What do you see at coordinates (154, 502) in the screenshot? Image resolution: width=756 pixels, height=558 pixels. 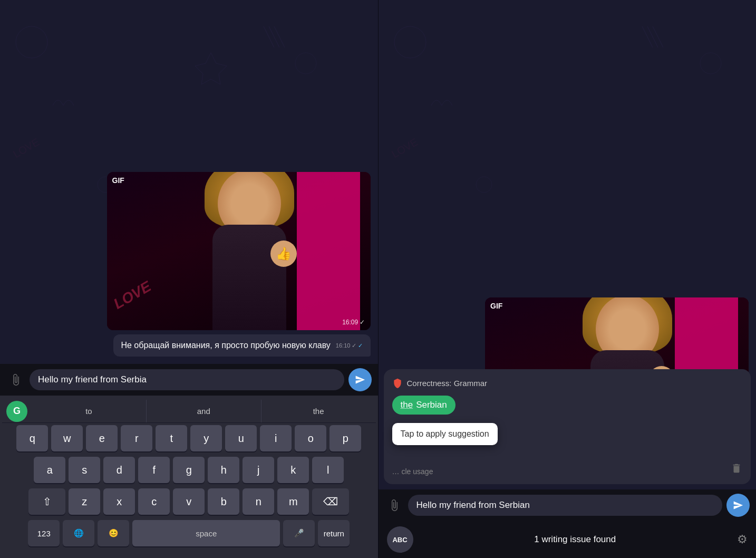 I see `key-c: c` at bounding box center [154, 502].